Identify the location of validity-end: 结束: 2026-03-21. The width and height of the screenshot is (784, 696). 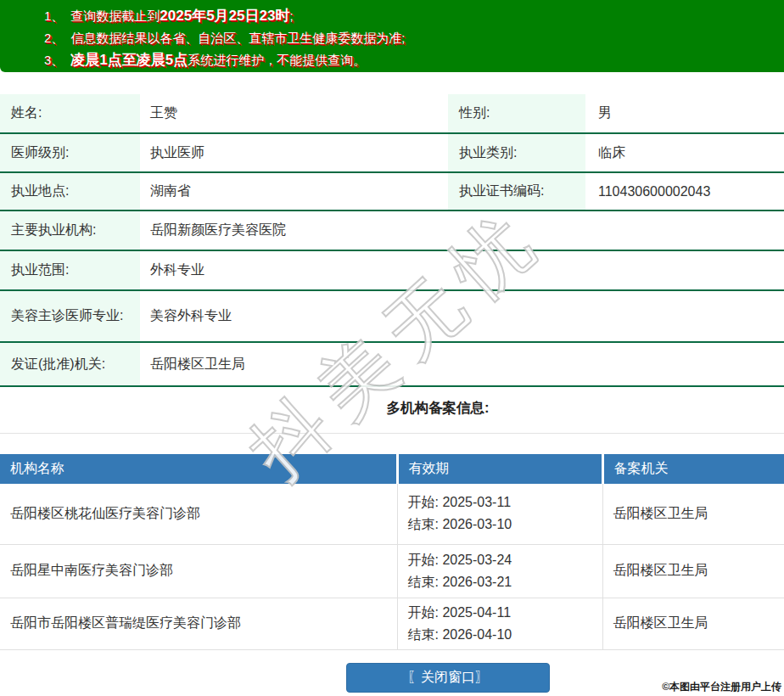
(505, 582).